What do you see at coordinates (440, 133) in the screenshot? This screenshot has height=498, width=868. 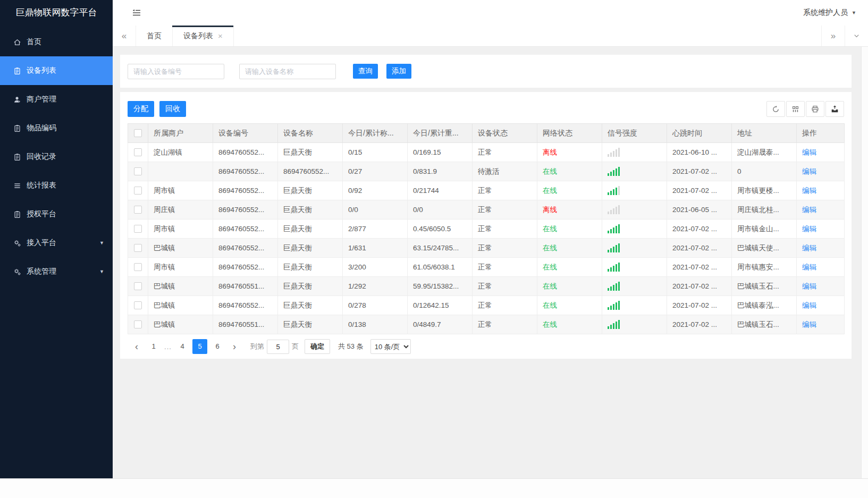 I see `column-header: 今日/累计重...` at bounding box center [440, 133].